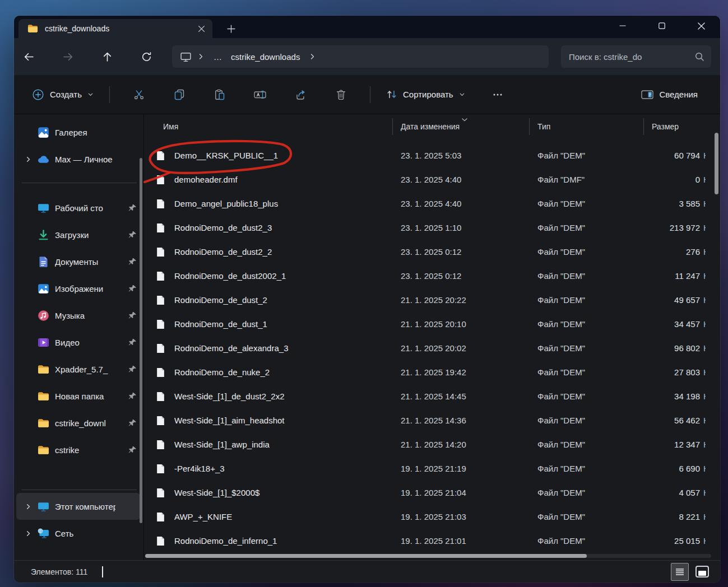 The height and width of the screenshot is (587, 728). Describe the element at coordinates (432, 468) in the screenshot. I see `file-row: -Per4ik18+_319. 1. 2025 21:19Файл "DEM"6…` at that location.